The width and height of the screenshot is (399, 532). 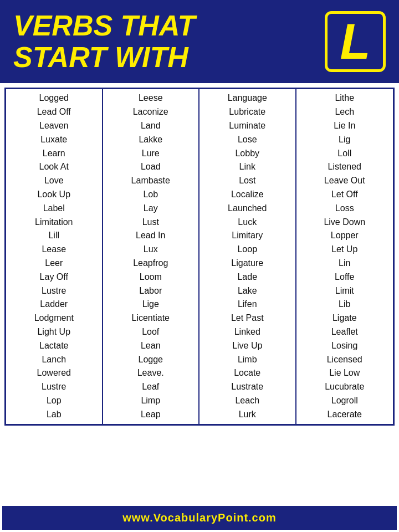 What do you see at coordinates (247, 415) in the screenshot?
I see `list-item: Lurk` at bounding box center [247, 415].